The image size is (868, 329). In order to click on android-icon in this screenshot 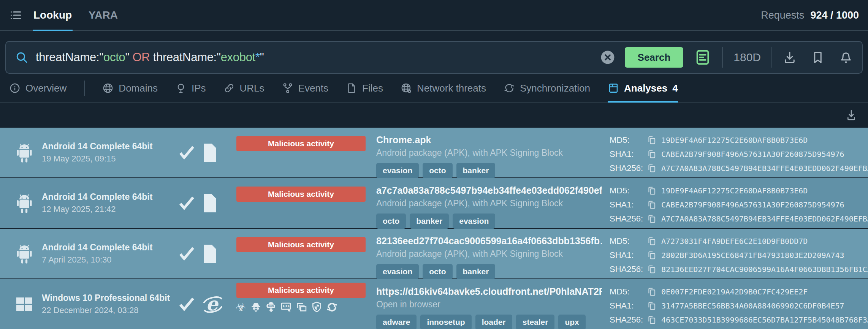, I will do `click(24, 254)`.